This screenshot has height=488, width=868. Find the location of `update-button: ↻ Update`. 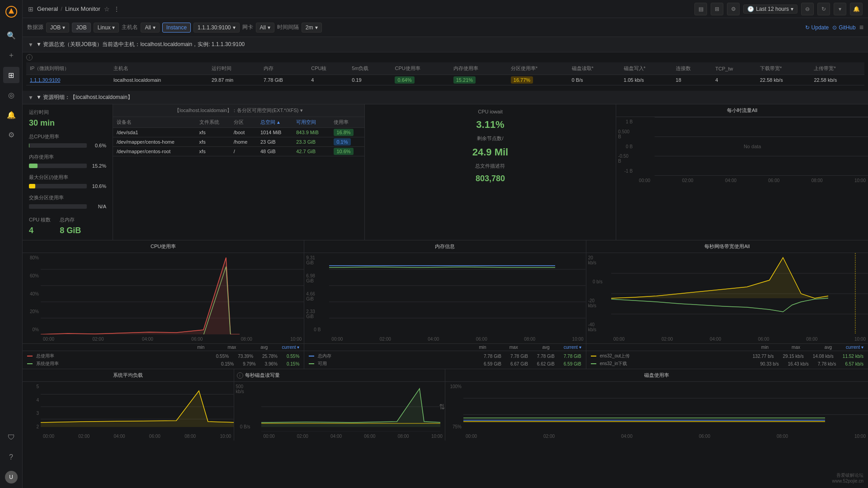

update-button: ↻ Update is located at coordinates (817, 28).